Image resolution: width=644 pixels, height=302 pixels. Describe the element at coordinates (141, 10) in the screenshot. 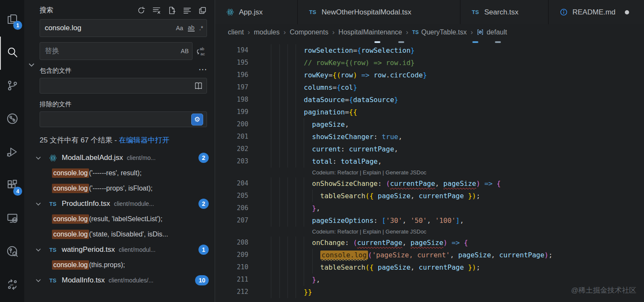

I see `refresh-icon` at that location.